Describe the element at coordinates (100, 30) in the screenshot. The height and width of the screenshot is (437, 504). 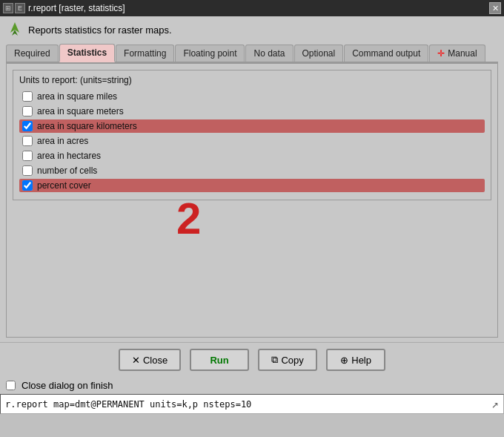
I see `description-text: Reports statistics for raster maps.` at that location.